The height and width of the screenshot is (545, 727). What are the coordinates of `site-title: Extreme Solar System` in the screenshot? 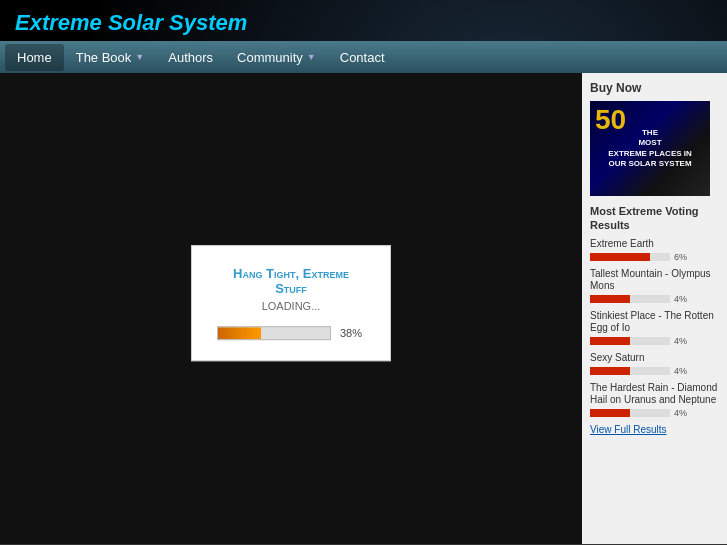 It's located at (131, 22).